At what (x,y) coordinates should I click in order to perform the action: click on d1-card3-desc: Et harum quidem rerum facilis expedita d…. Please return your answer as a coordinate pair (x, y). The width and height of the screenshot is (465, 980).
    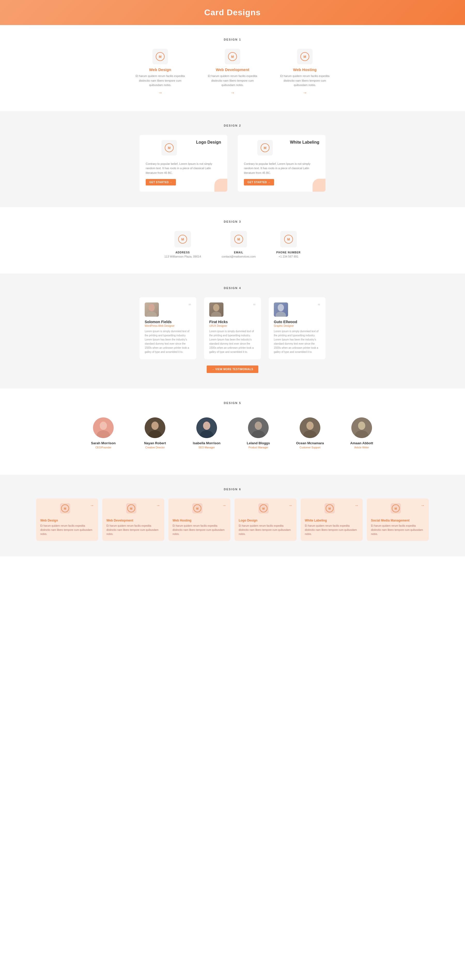
    Looking at the image, I should click on (305, 81).